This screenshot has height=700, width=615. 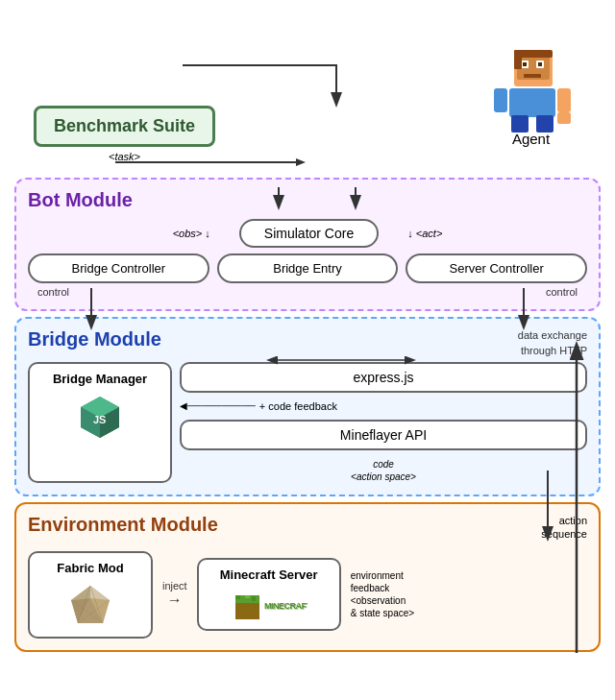 What do you see at coordinates (100, 416) in the screenshot?
I see `nodejs-icon: JS` at bounding box center [100, 416].